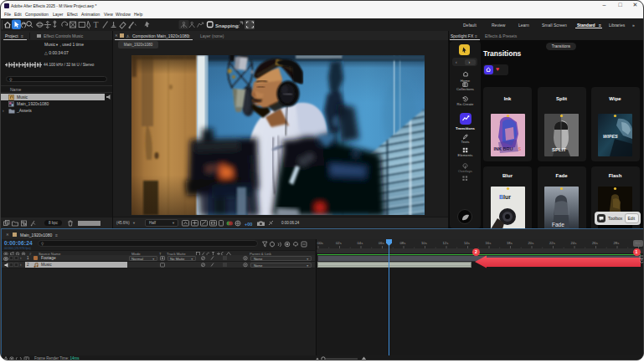  What do you see at coordinates (595, 243) in the screenshot?
I see `svg-text: 26s` at bounding box center [595, 243].